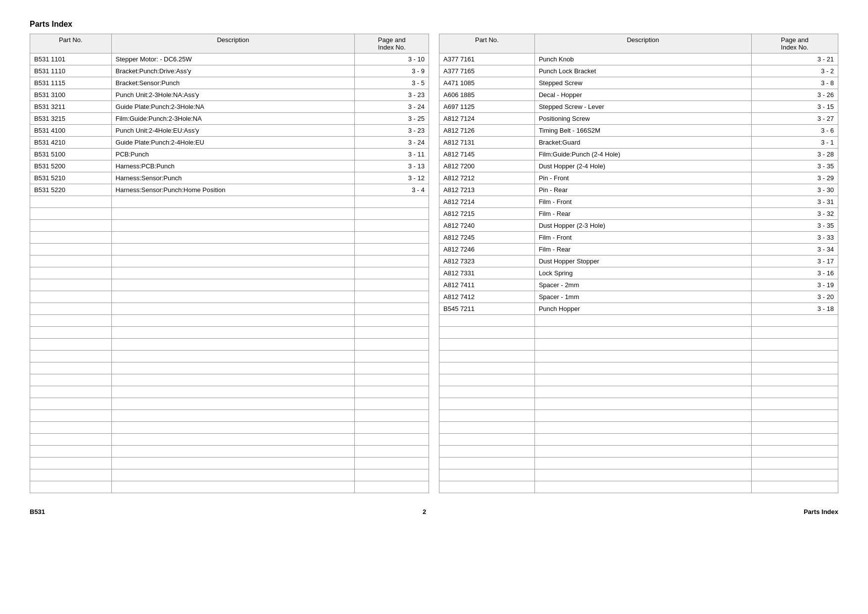 The image size is (868, 614). What do you see at coordinates (639, 131) in the screenshot?
I see `table-row: A812 7126 Timing Belt - 166S2M 3 - 6` at bounding box center [639, 131].